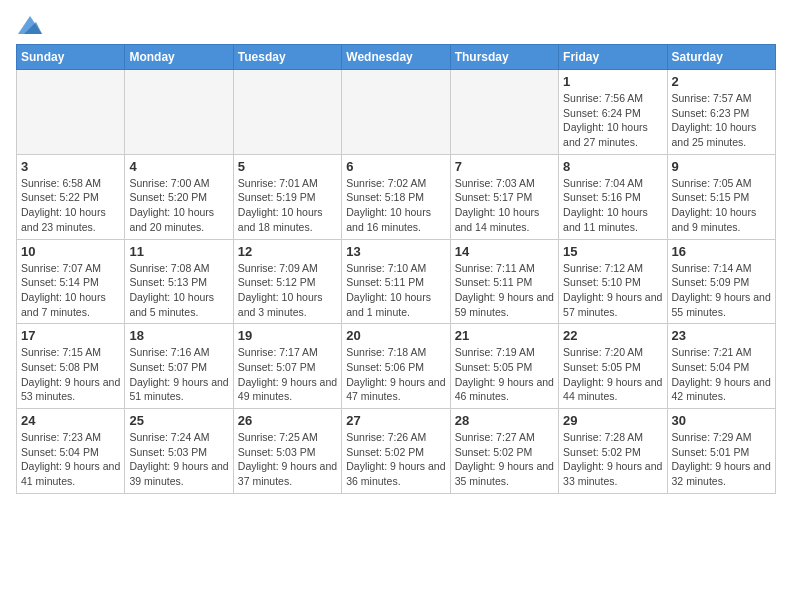  What do you see at coordinates (612, 120) in the screenshot?
I see `day-info: Sunrise: 7:56 AM Sunset: 6:24 PM Dayligh…` at bounding box center [612, 120].